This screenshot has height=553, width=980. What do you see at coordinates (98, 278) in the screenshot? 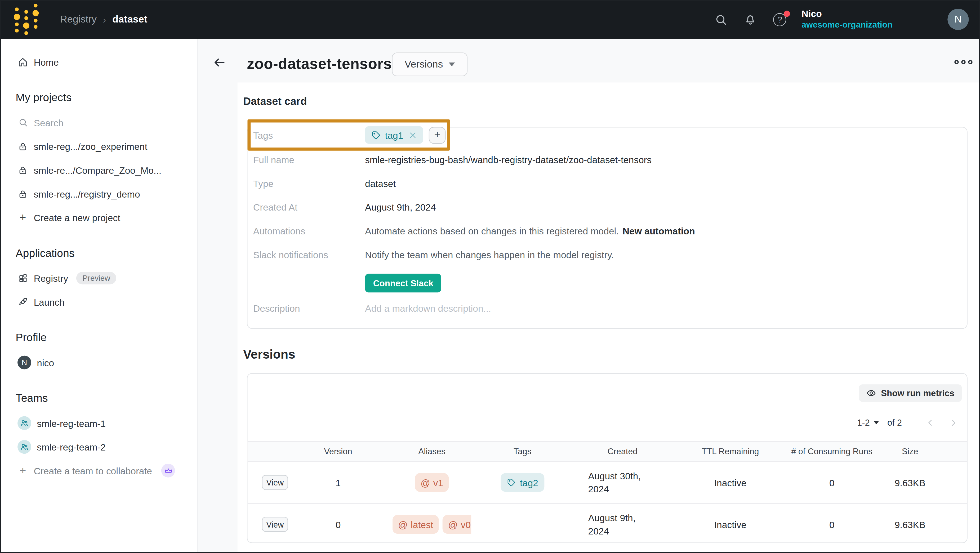
I see `sidebar-item-registry: Registry Preview` at bounding box center [98, 278].